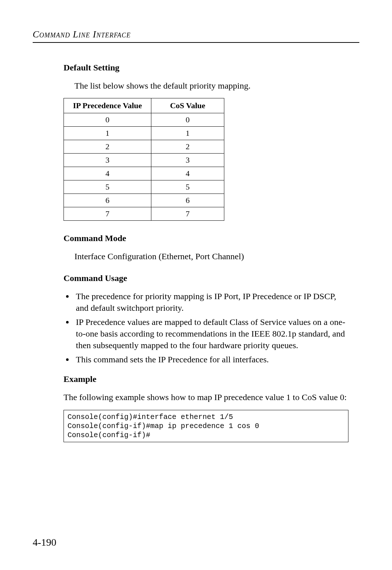 The width and height of the screenshot is (392, 570). Describe the element at coordinates (44, 542) in the screenshot. I see `page-number: 4-190` at that location.